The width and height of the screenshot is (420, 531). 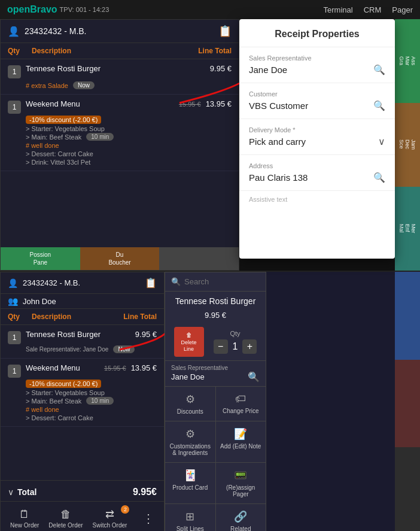 I want to click on item-name-b1: Tennese Rosti Burger, so click(x=78, y=334).